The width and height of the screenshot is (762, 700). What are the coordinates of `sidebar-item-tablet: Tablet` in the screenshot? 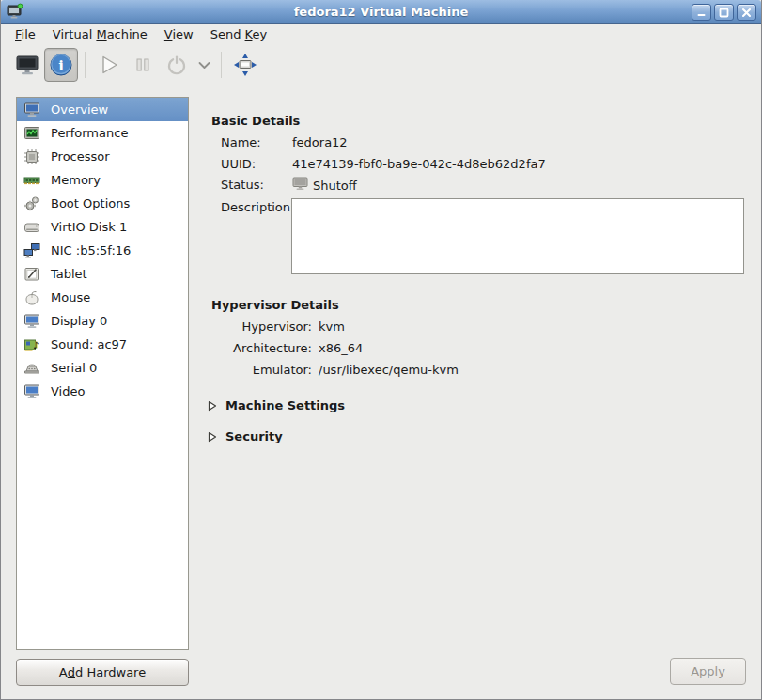 It's located at (102, 274).